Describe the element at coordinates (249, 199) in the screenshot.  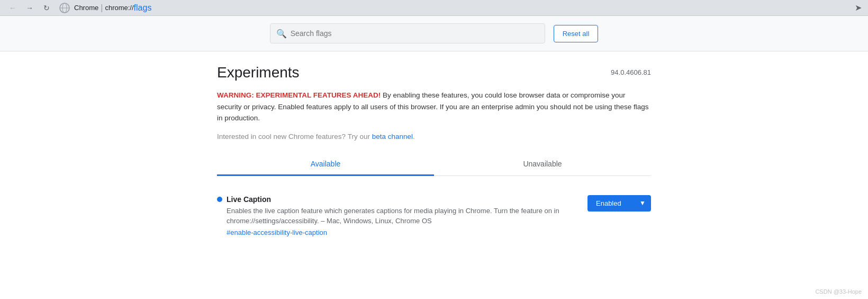
I see `flag-name: Live Caption` at that location.